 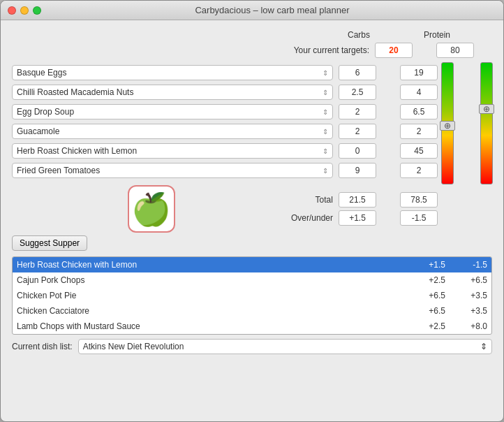 What do you see at coordinates (252, 151) in the screenshot?
I see `meal-row: Herb Roast Chicken with Lemon ⇕ 0 45` at bounding box center [252, 151].